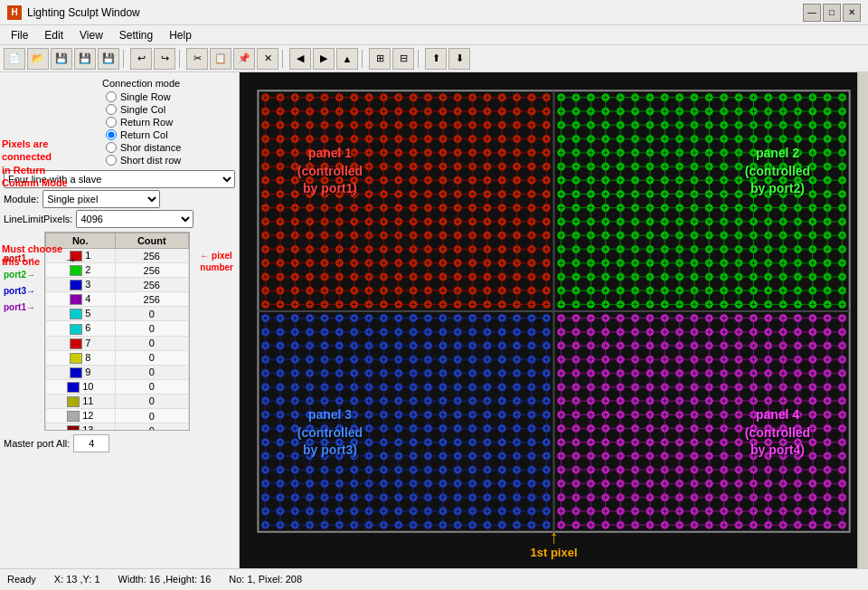 This screenshot has height=590, width=868. Describe the element at coordinates (38, 59) in the screenshot. I see `toolbar-open: 📂` at that location.